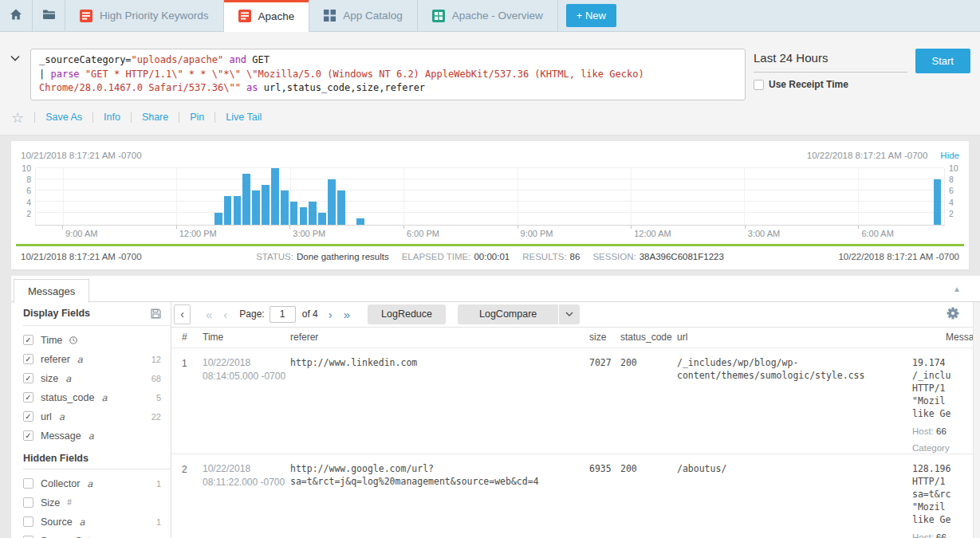  Describe the element at coordinates (951, 190) in the screenshot. I see `y-tick-label: 6` at that location.